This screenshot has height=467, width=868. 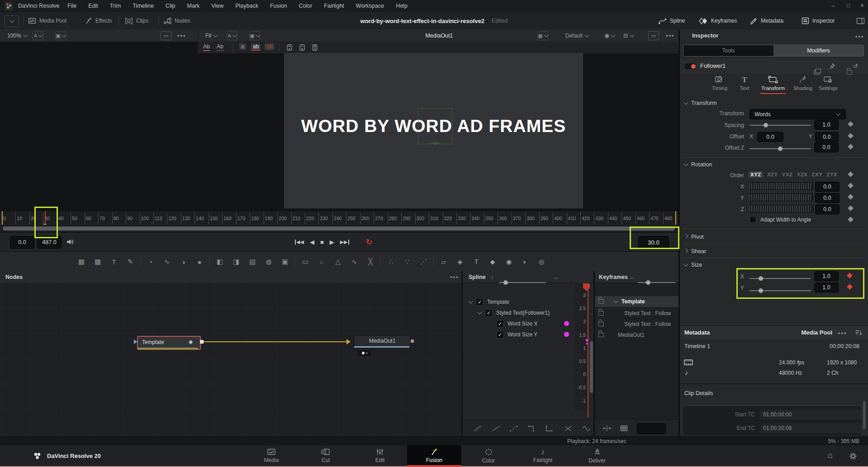 What do you see at coordinates (496, 429) in the screenshot?
I see `linear-curve-icon` at bounding box center [496, 429].